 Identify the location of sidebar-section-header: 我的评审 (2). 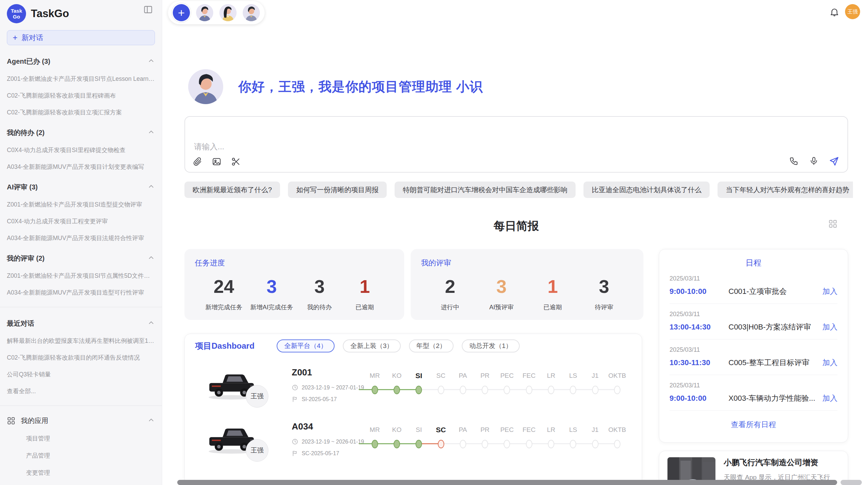
(81, 258).